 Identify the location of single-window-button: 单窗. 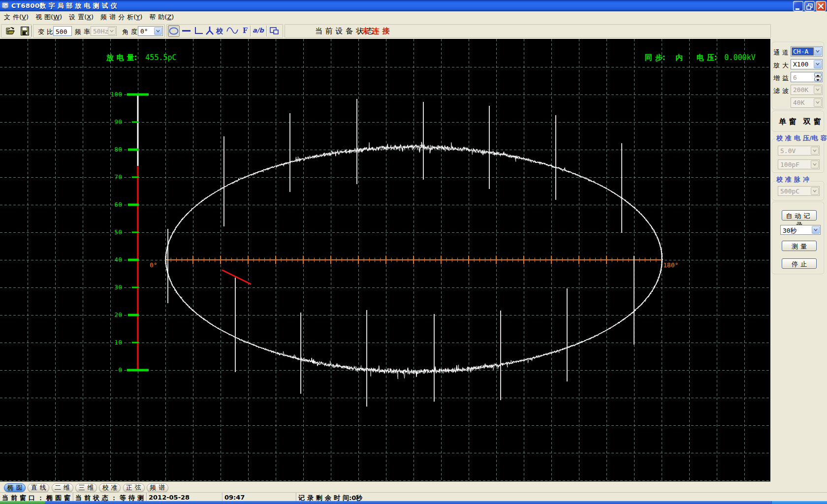
(788, 122).